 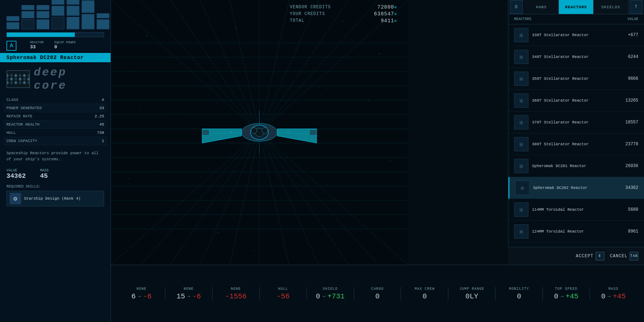 I want to click on stat-row: REPAIR RATE2.25, so click(x=55, y=117).